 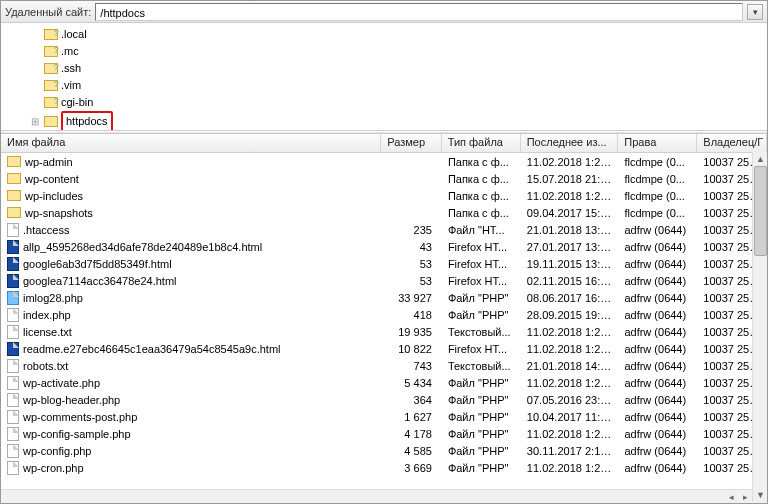 What do you see at coordinates (731, 497) in the screenshot?
I see `scroll-left-arrow: ◂` at bounding box center [731, 497].